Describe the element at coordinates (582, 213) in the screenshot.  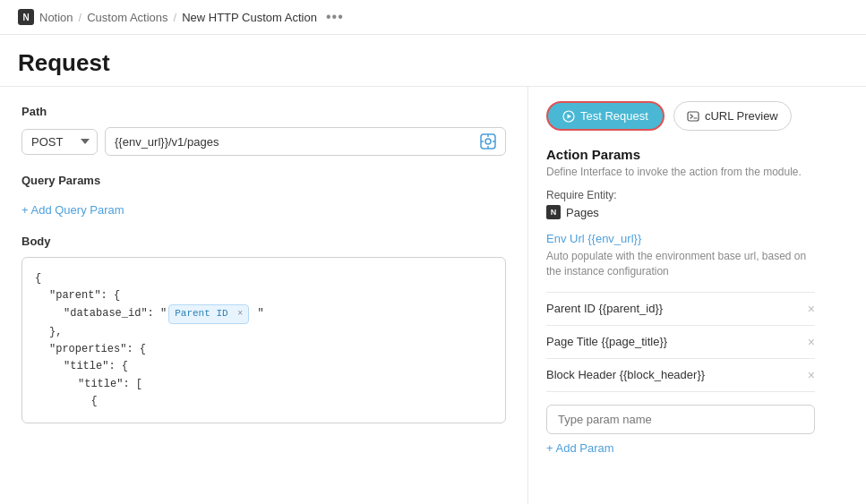
I see `entity-name: Pages` at that location.